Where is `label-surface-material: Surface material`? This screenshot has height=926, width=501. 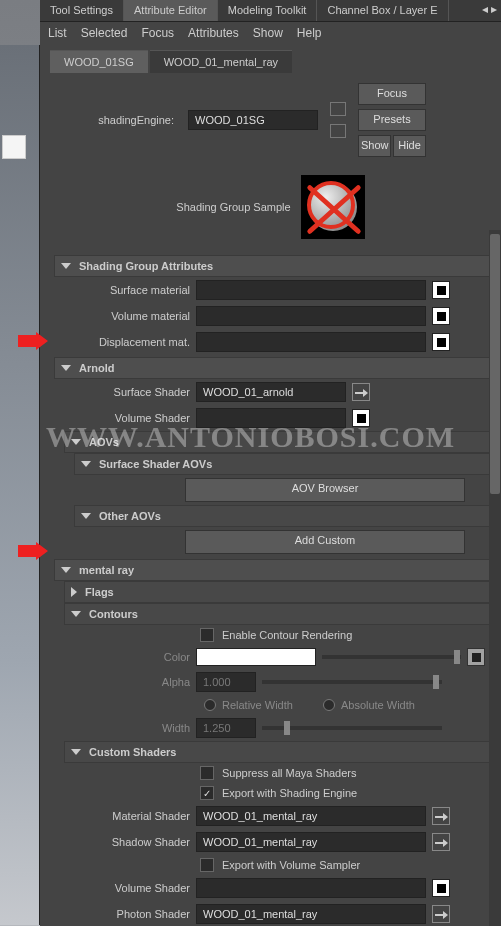
label-surface-material: Surface material is located at coordinates (125, 290).